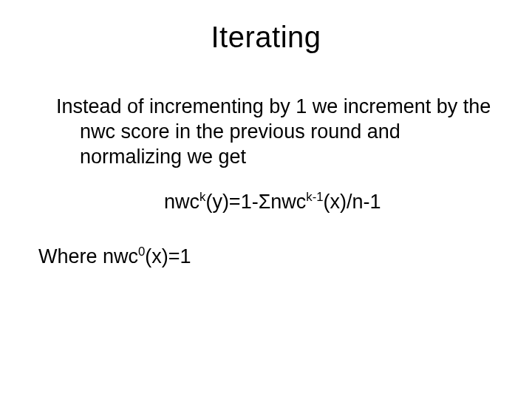  What do you see at coordinates (266, 202) in the screenshot?
I see `formula-line: nwck(y)=1-Σnwck-1(x)/n-1` at bounding box center [266, 202].